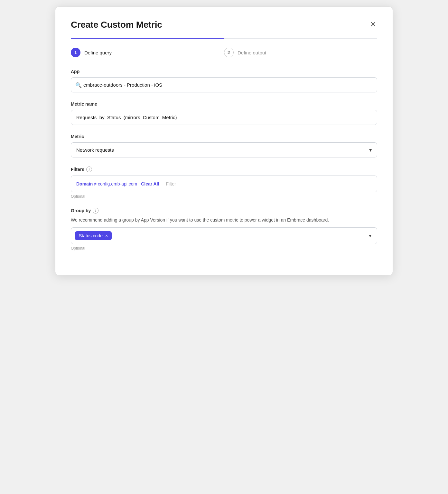 The image size is (448, 494). Describe the element at coordinates (224, 183) in the screenshot. I see `filters-section: Filters i Domain ≠ config.emb-api.com Cl…` at that location.